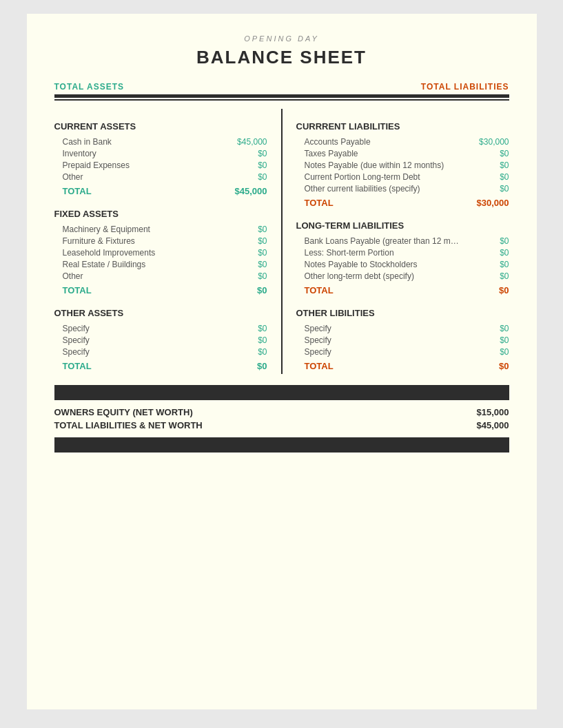 The height and width of the screenshot is (728, 563). I want to click on summary-divider-top, so click(282, 393).